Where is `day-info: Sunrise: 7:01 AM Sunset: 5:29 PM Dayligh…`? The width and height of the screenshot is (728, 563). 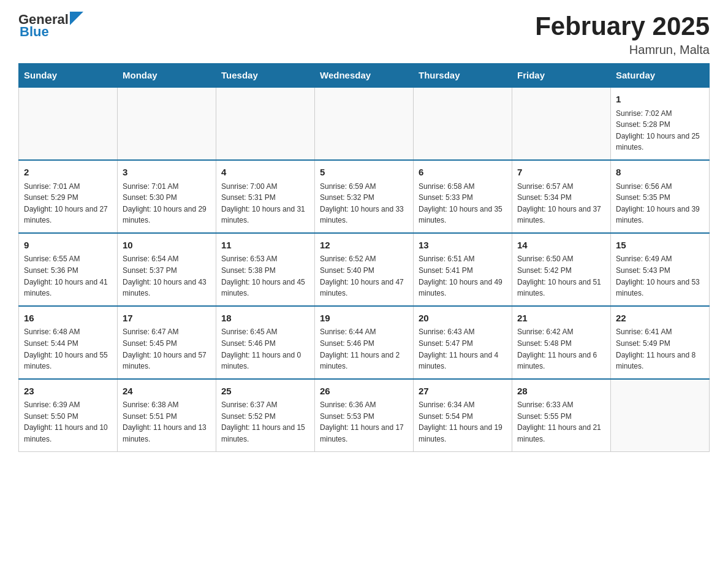 day-info: Sunrise: 7:01 AM Sunset: 5:29 PM Dayligh… is located at coordinates (68, 204).